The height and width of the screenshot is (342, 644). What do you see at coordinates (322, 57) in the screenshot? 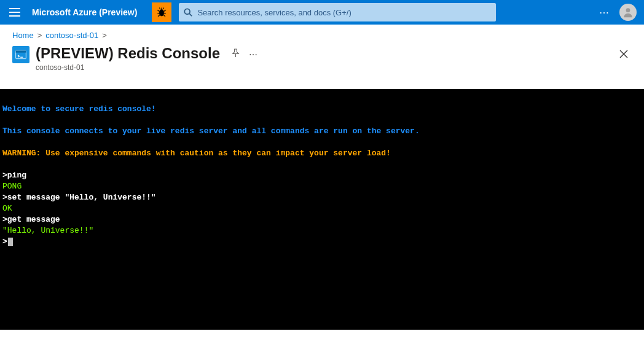
I see `title-row: (PREVIEW) Redis Console contoso-std-01 ⋯` at bounding box center [322, 57].